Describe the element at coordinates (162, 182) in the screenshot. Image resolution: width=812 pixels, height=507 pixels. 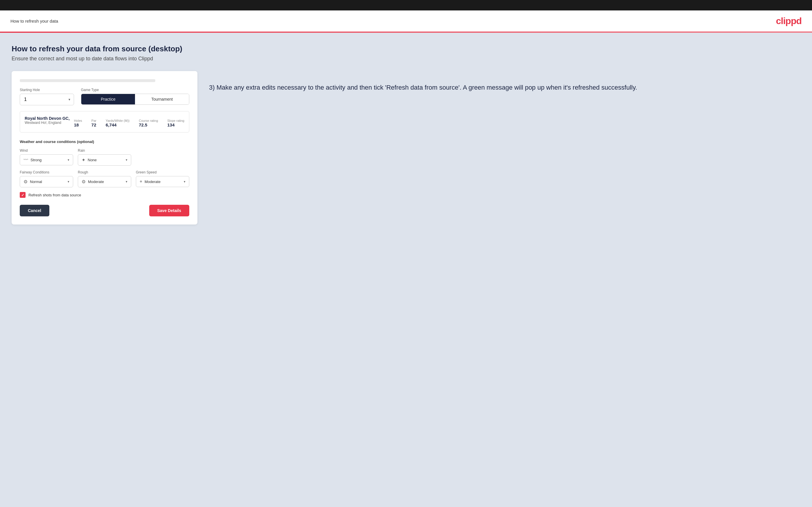
I see `green-speed-select: ⌖ Moderate ▾` at that location.